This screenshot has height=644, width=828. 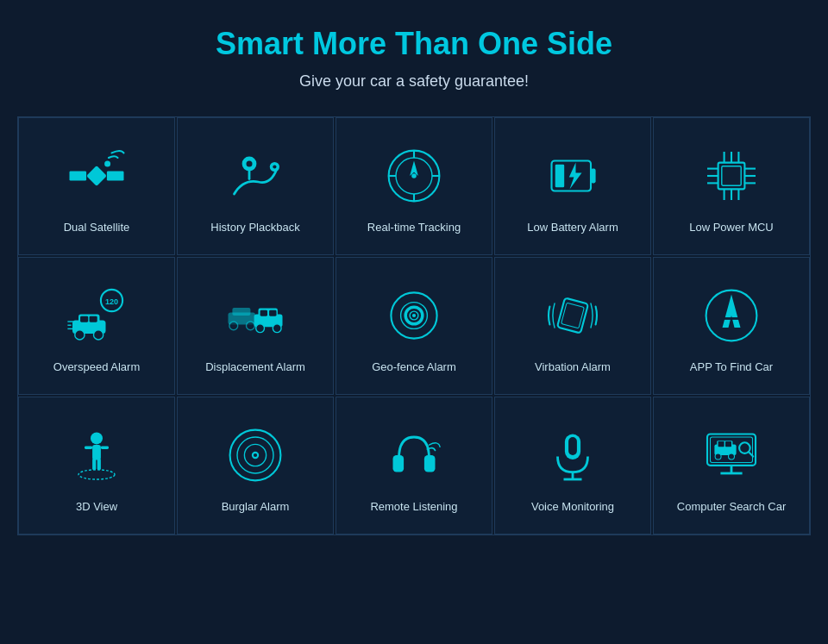 I want to click on voice-monitoring-label: Voice Monitoring, so click(x=573, y=507).